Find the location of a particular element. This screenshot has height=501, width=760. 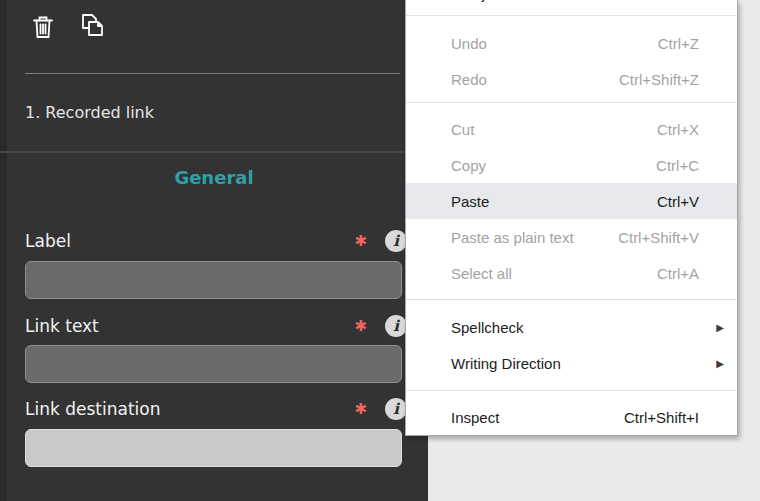

trash-icon is located at coordinates (43, 36).